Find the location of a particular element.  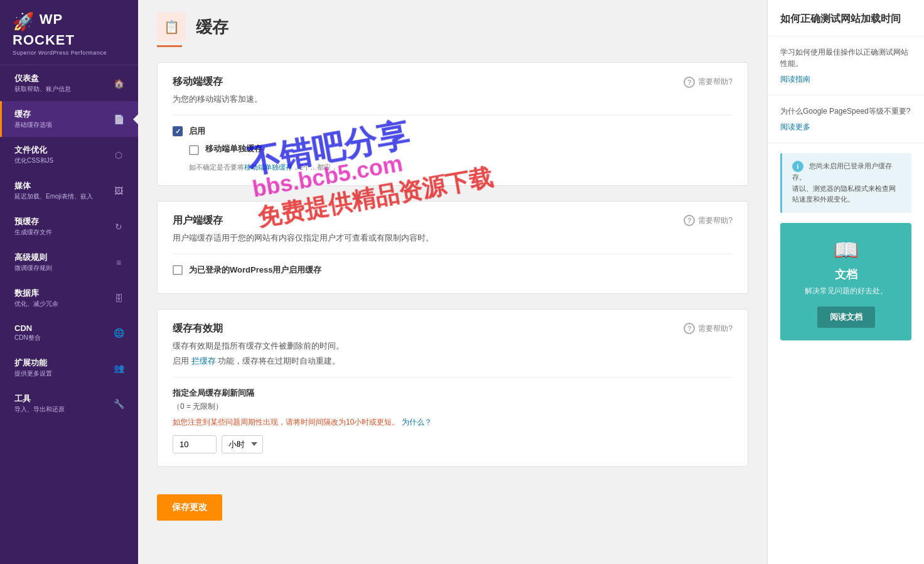

expiry-input-row: 小时 is located at coordinates (453, 445).